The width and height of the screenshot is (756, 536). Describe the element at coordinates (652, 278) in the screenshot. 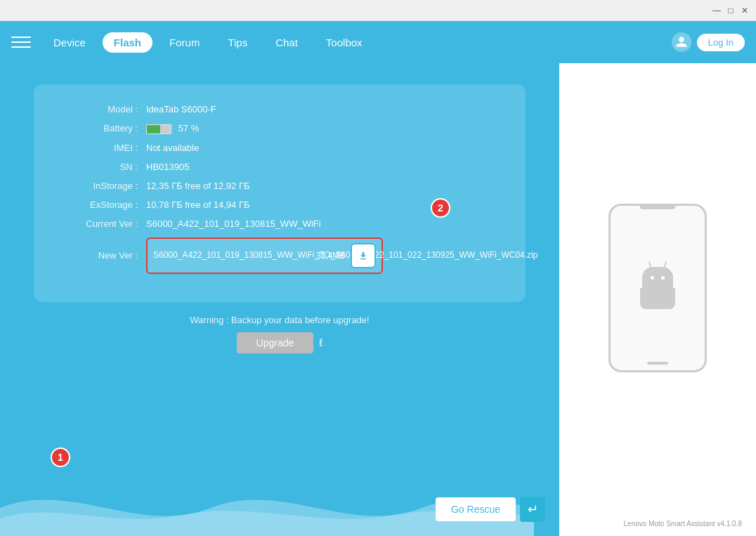

I see `robot-eye-left` at that location.